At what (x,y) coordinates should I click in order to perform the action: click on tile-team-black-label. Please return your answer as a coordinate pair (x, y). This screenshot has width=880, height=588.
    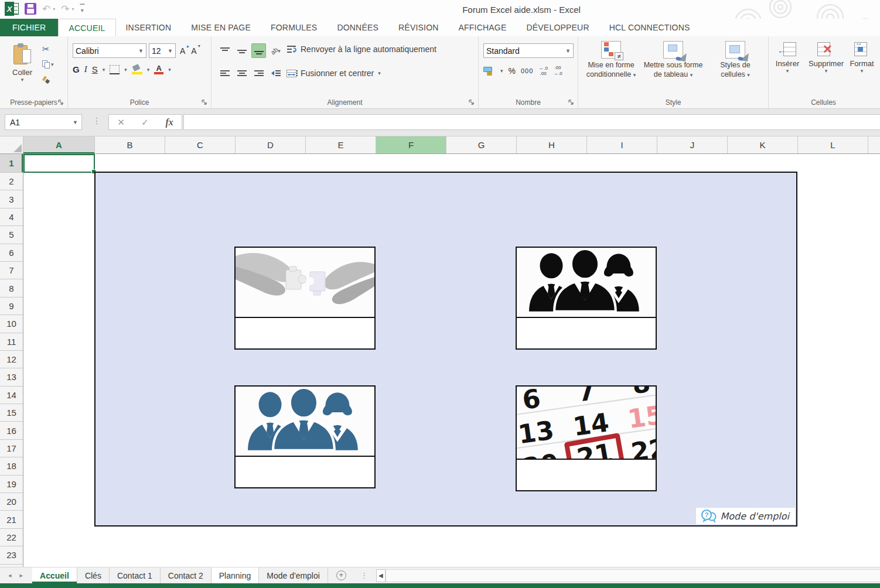
    Looking at the image, I should click on (586, 333).